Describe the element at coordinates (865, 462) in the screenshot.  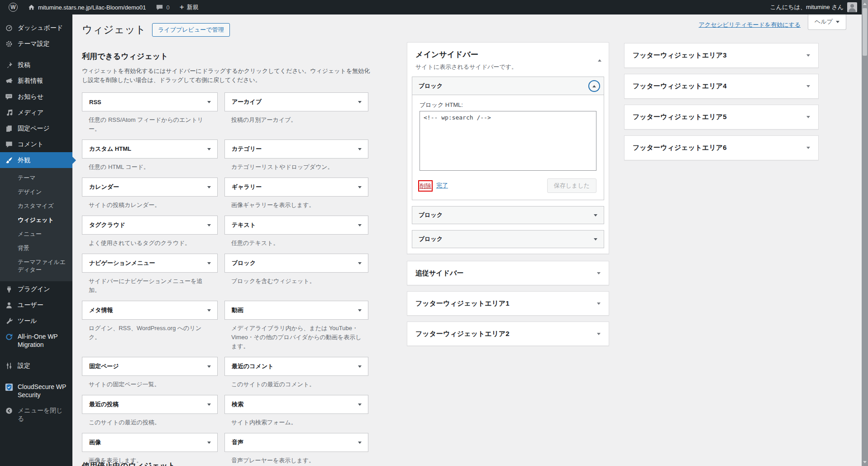
I see `scroll-down-button` at that location.